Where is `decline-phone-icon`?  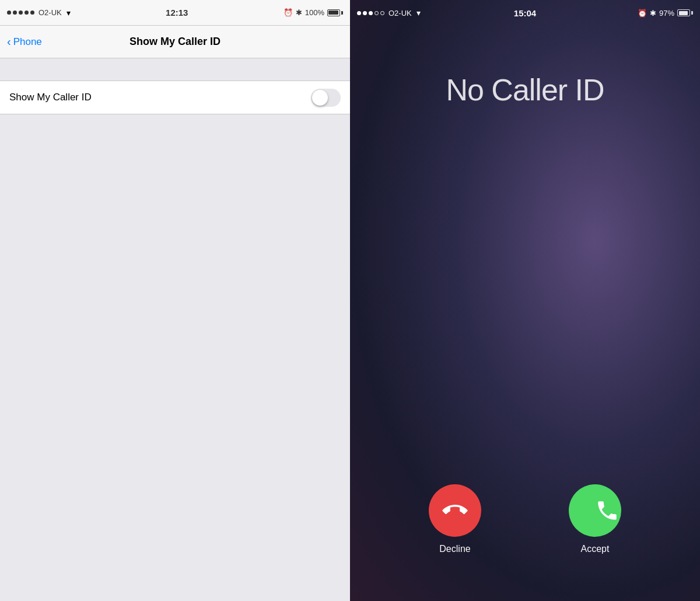 decline-phone-icon is located at coordinates (455, 510).